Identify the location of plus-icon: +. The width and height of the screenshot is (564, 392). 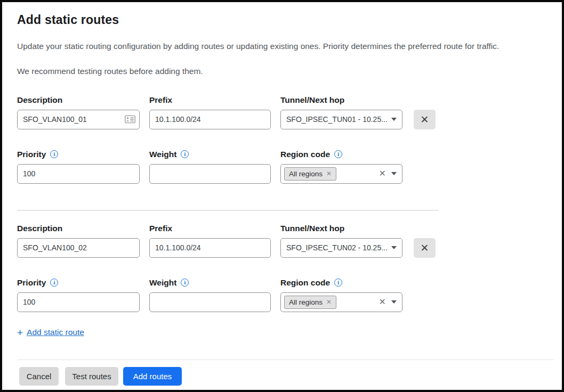
(20, 332).